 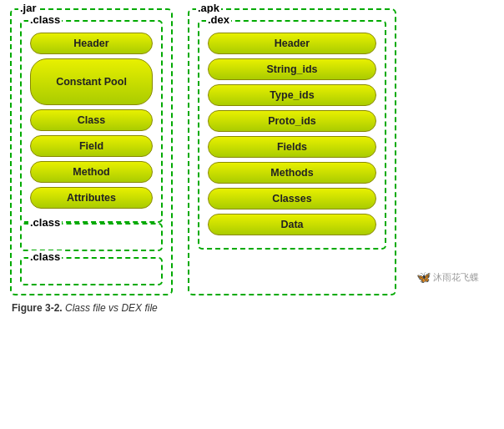 I want to click on watermark: 🦋 沐雨花飞蝶, so click(x=447, y=277).